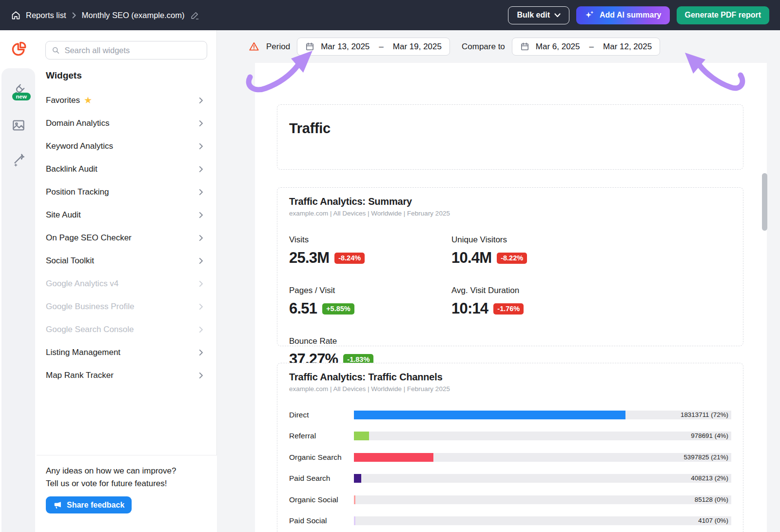 The height and width of the screenshot is (532, 780). I want to click on home-icon, so click(16, 16).